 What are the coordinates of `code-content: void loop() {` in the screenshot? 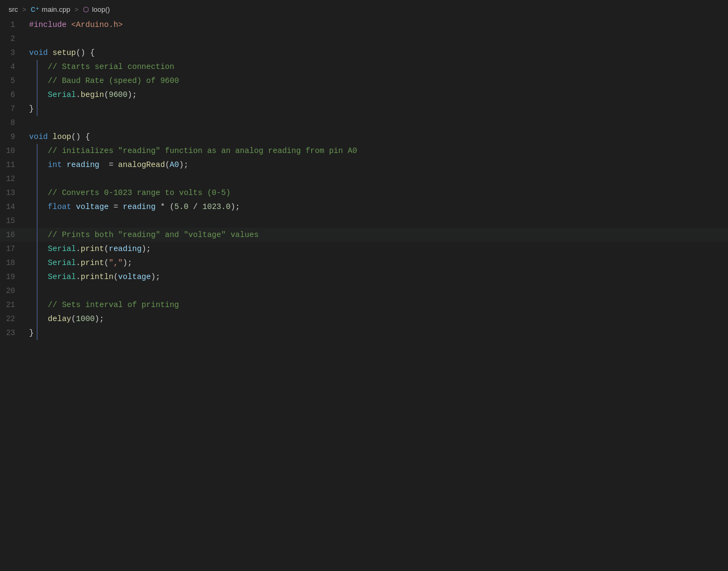 It's located at (57, 137).